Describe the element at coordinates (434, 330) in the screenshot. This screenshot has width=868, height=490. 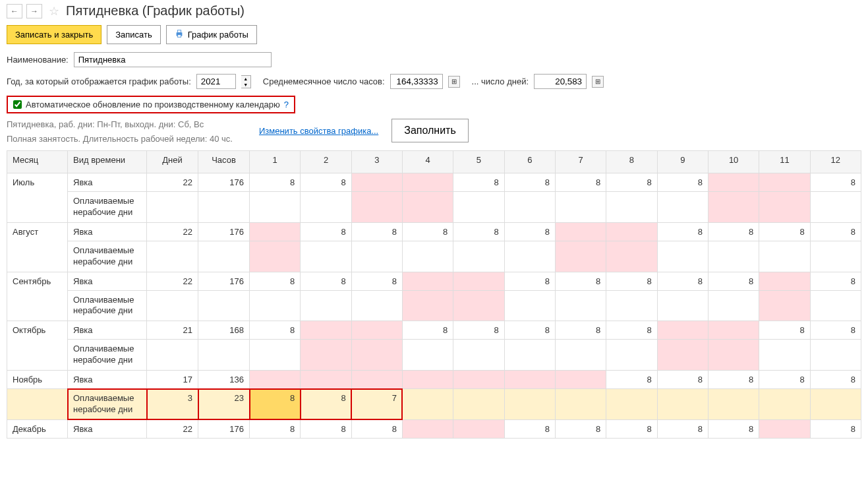
I see `table-row: ОктябрьЯвка2116888888888` at that location.